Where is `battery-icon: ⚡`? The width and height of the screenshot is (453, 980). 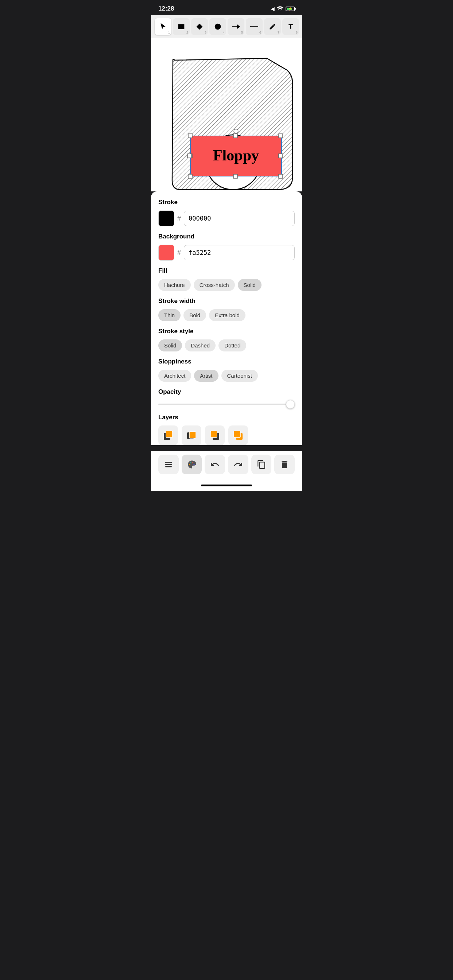
battery-icon: ⚡ is located at coordinates (290, 9).